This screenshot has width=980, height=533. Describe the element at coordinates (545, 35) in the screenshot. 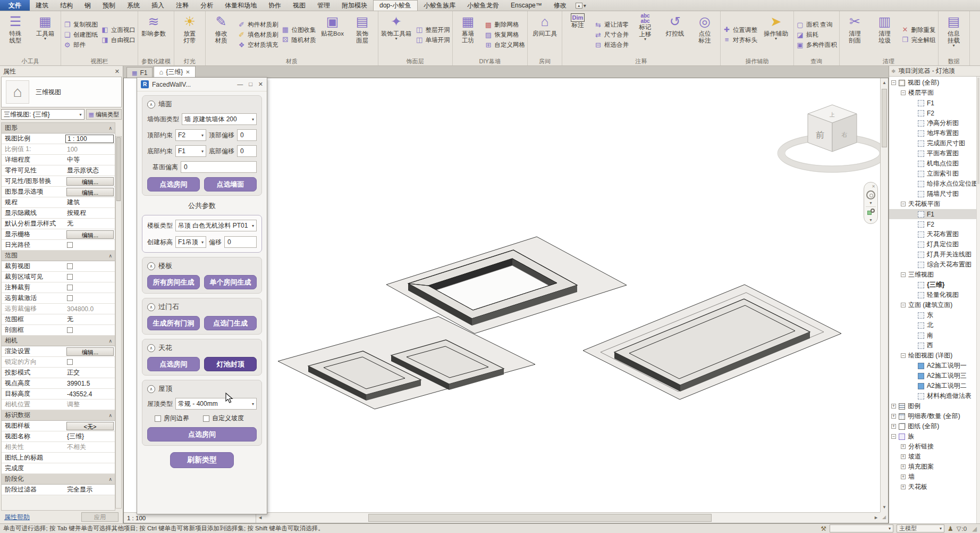

I see `room-tools-button: ⌂房间工具` at that location.